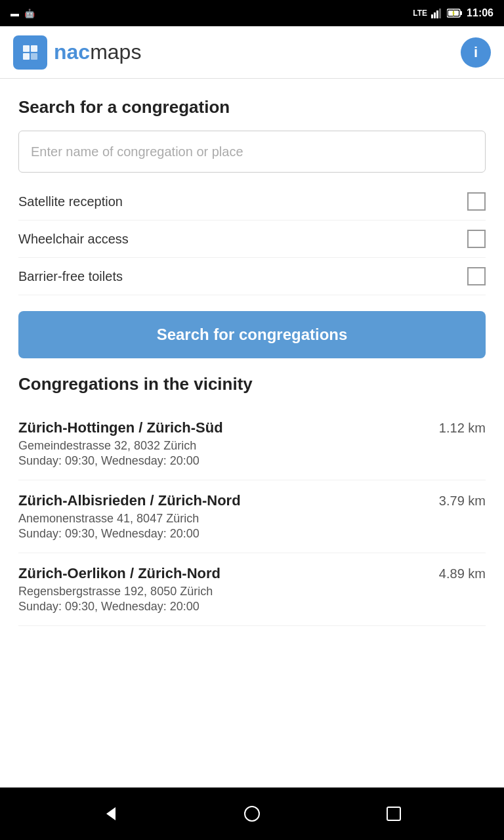 The image size is (504, 840). Describe the element at coordinates (476, 52) in the screenshot. I see `info-button: i` at that location.